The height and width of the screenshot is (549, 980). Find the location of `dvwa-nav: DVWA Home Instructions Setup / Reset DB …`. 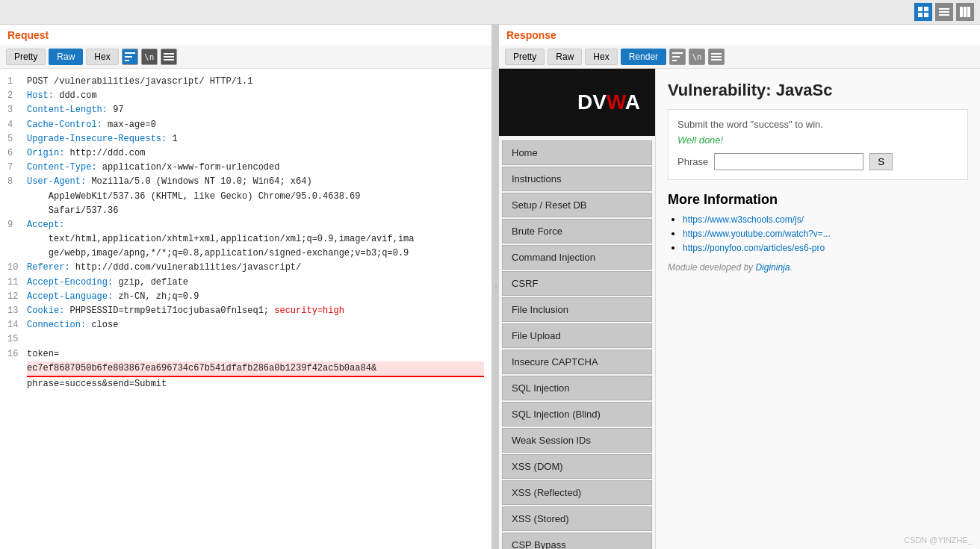

dvwa-nav: DVWA Home Instructions Setup / Reset DB … is located at coordinates (577, 309).